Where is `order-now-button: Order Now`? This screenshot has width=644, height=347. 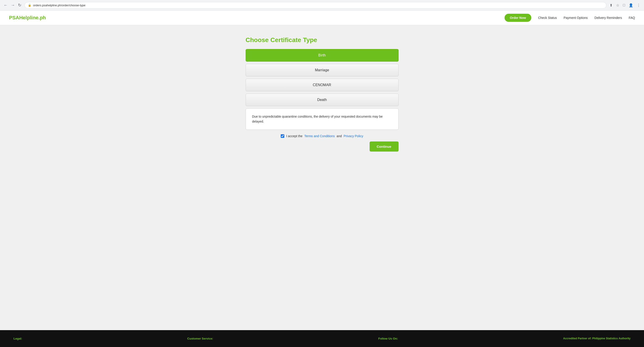
order-now-button: Order Now is located at coordinates (518, 18).